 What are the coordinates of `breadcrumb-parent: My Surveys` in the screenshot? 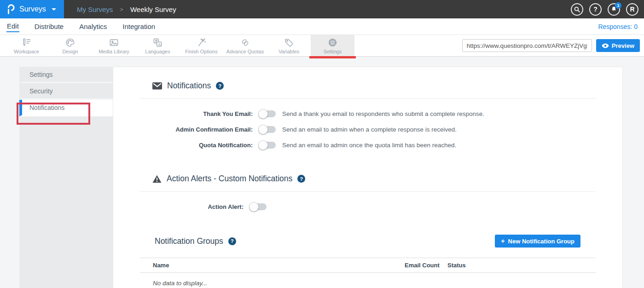 It's located at (95, 9).